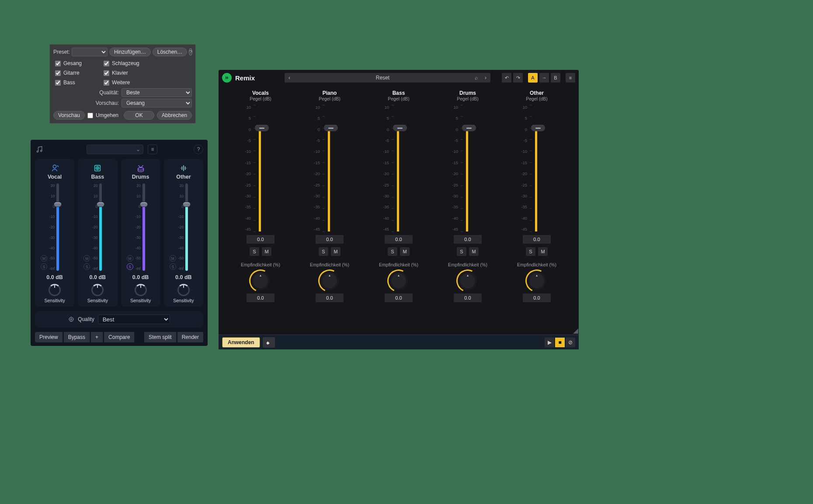  I want to click on sensitivity-label: Sensitivity, so click(184, 300).